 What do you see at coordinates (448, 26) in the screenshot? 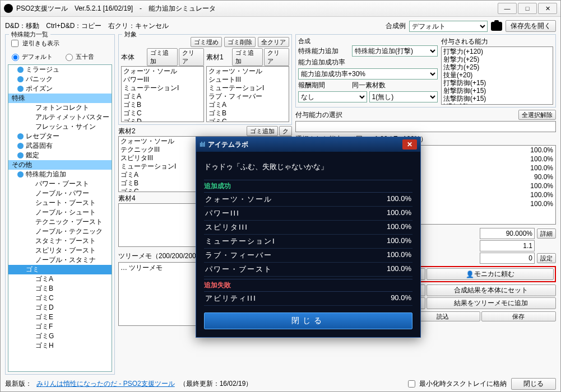
I see `preset-select: デフォルト` at bounding box center [448, 26].